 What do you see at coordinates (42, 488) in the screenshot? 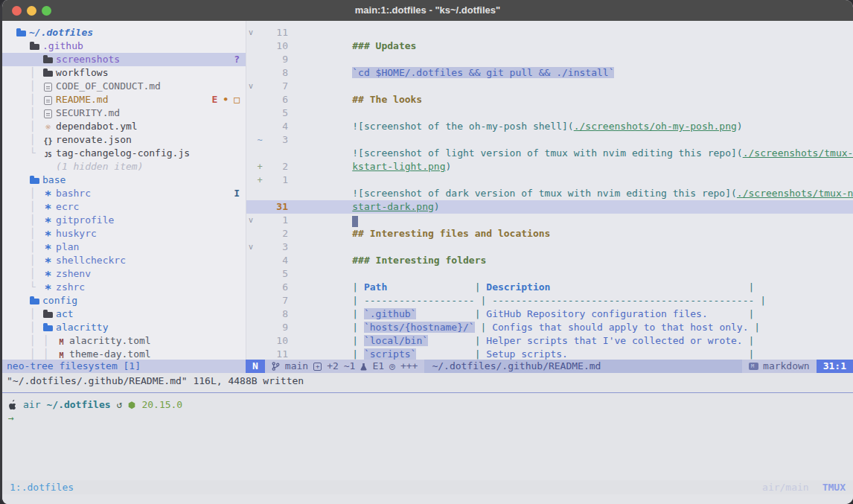
I see `tmux-window-item: 1:.dotfiles` at bounding box center [42, 488].